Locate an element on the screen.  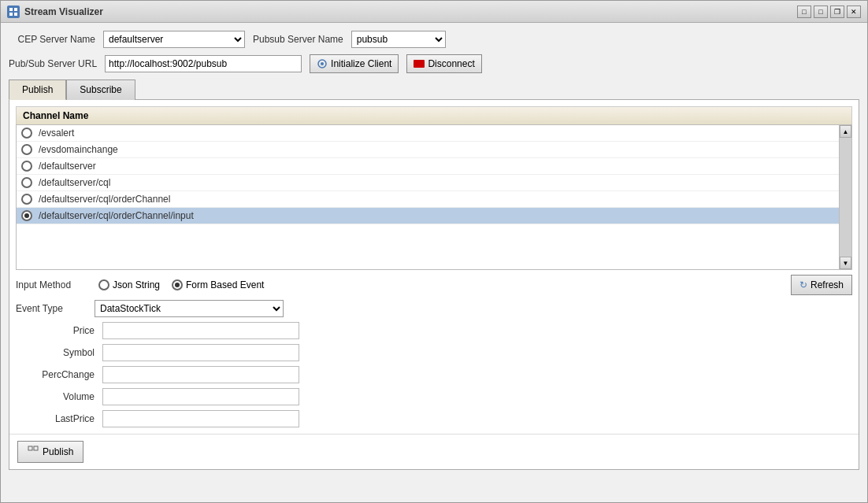
url-input is located at coordinates (203, 64).